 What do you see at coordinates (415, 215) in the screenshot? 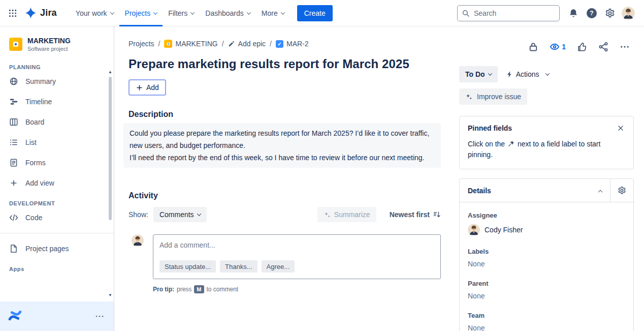
I see `sort-order-button: Newest first` at bounding box center [415, 215].